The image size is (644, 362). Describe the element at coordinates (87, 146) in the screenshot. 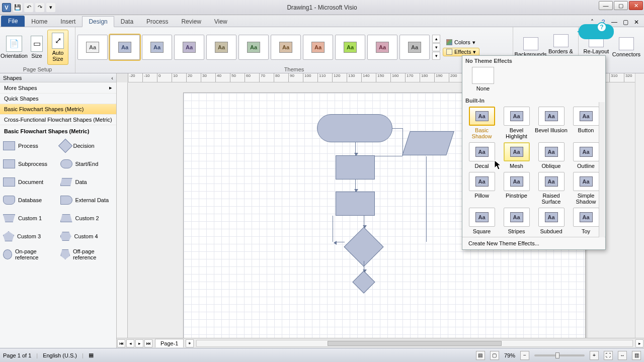

I see `shape-decision: Decision` at that location.